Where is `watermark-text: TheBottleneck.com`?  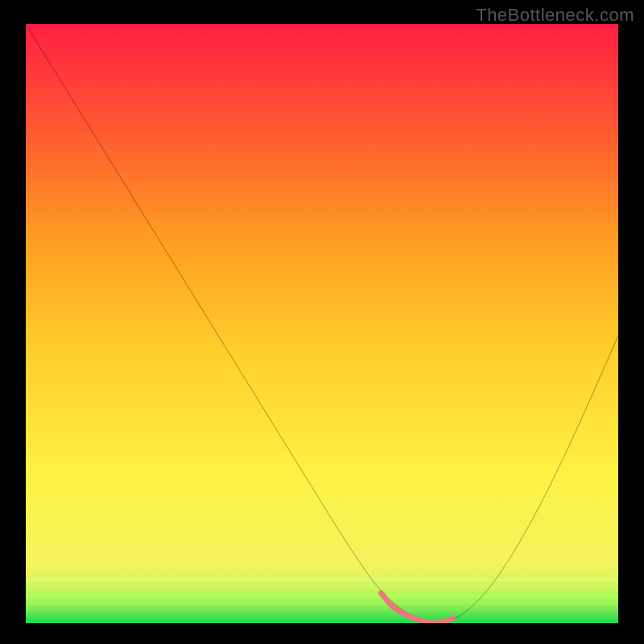 watermark-text: TheBottleneck.com is located at coordinates (555, 15).